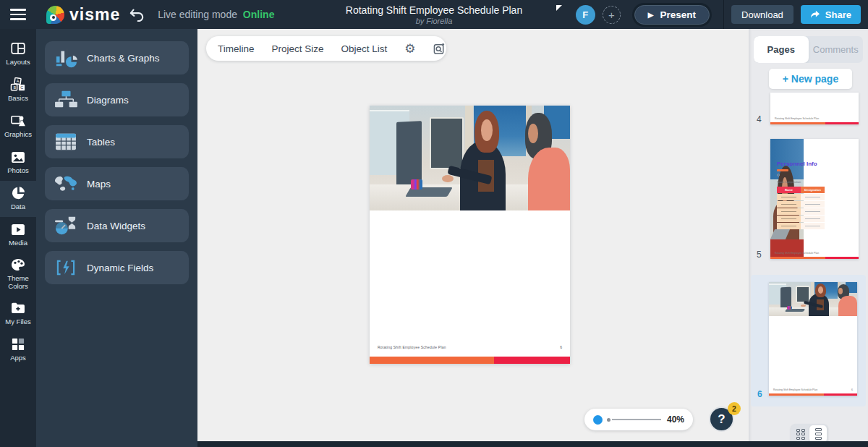  I want to click on zoom-slider-handle, so click(597, 420).